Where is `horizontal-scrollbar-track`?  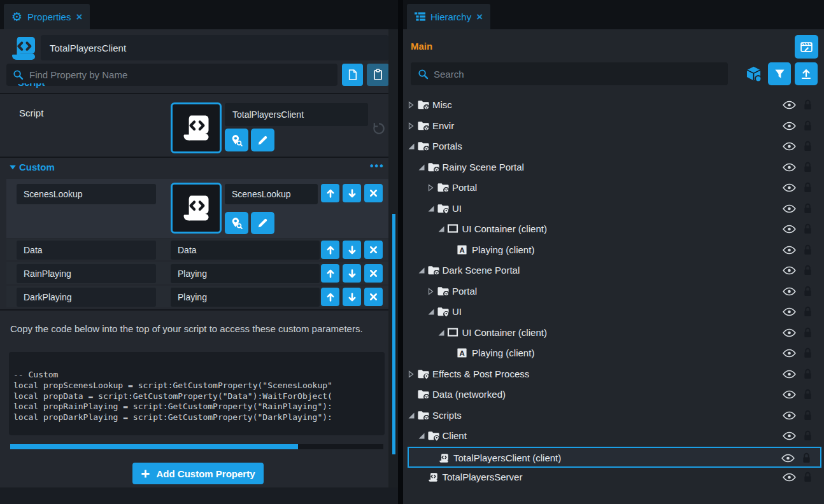
horizontal-scrollbar-track is located at coordinates (197, 447).